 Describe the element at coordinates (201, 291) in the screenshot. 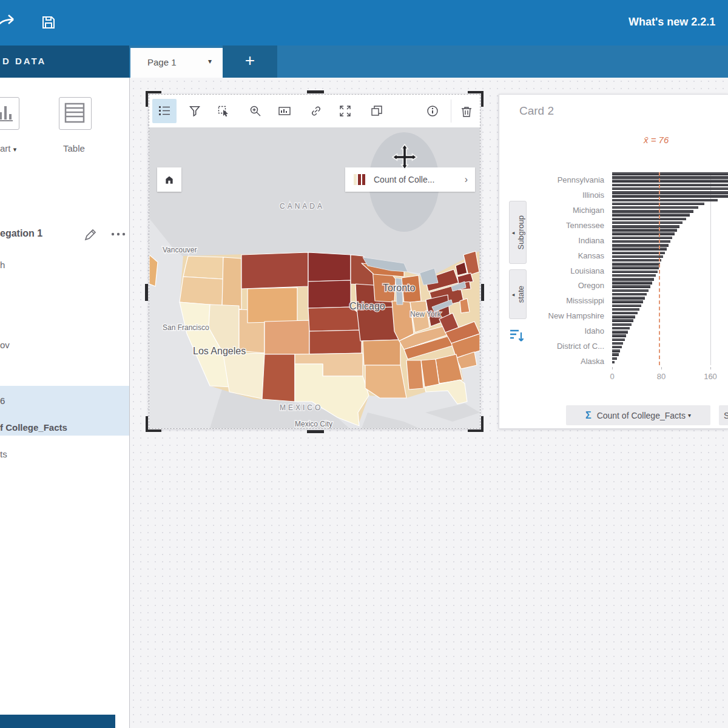

I see `state-oregon` at that location.